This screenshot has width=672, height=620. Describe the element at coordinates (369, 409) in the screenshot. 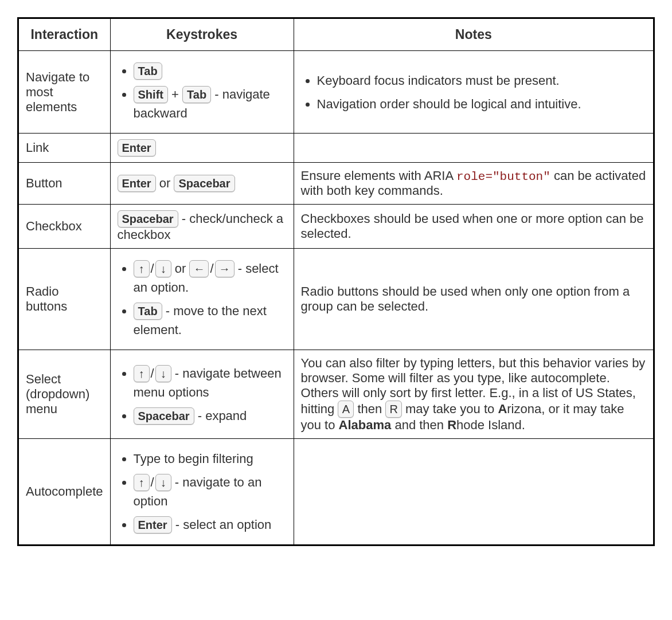

I see `note-text: then` at that location.